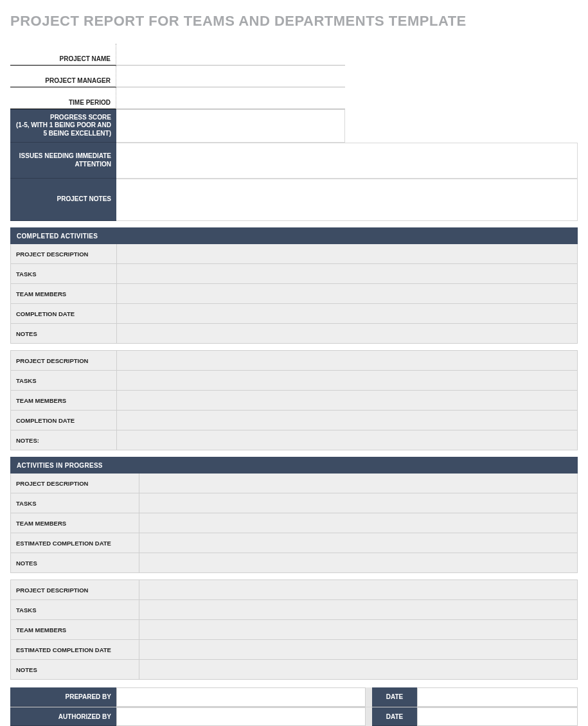  What do you see at coordinates (231, 55) in the screenshot?
I see `project-name-value` at bounding box center [231, 55].